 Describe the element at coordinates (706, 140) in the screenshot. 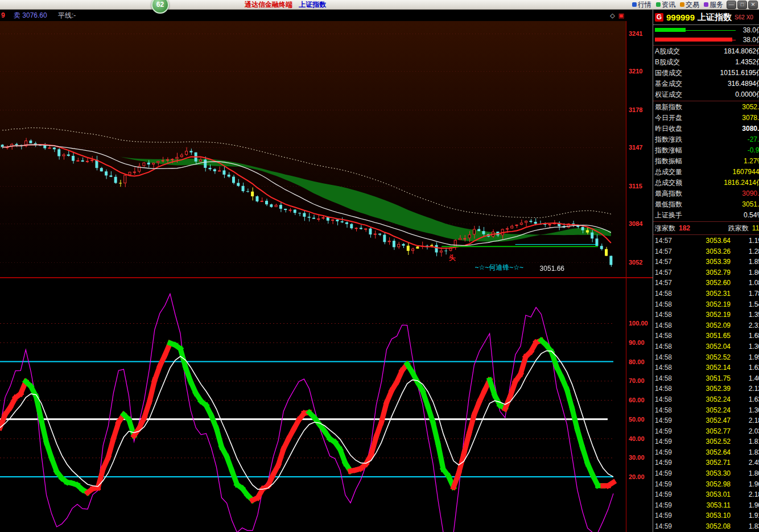

I see `index-row: 指数涨跌-27.7` at that location.